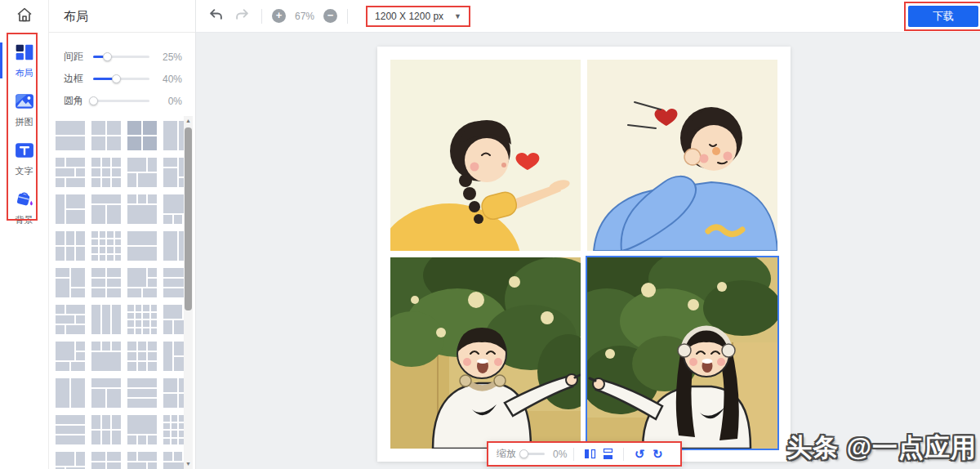 This screenshot has height=469, width=980. Describe the element at coordinates (943, 16) in the screenshot. I see `download-button: 下载` at that location.